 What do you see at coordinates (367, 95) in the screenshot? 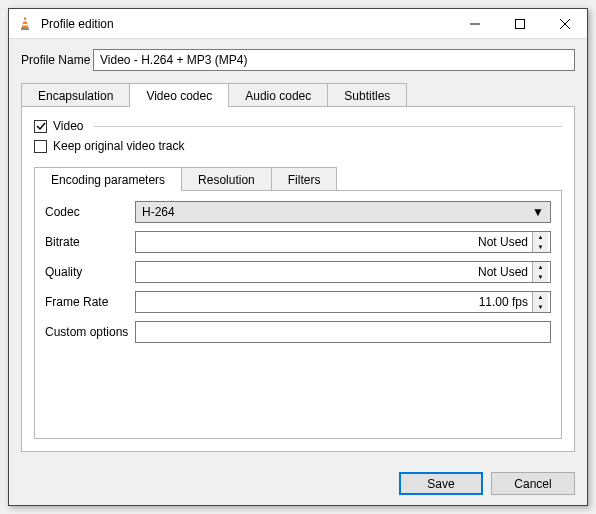
I see `tab-subtitles: Subtitles` at bounding box center [367, 95].